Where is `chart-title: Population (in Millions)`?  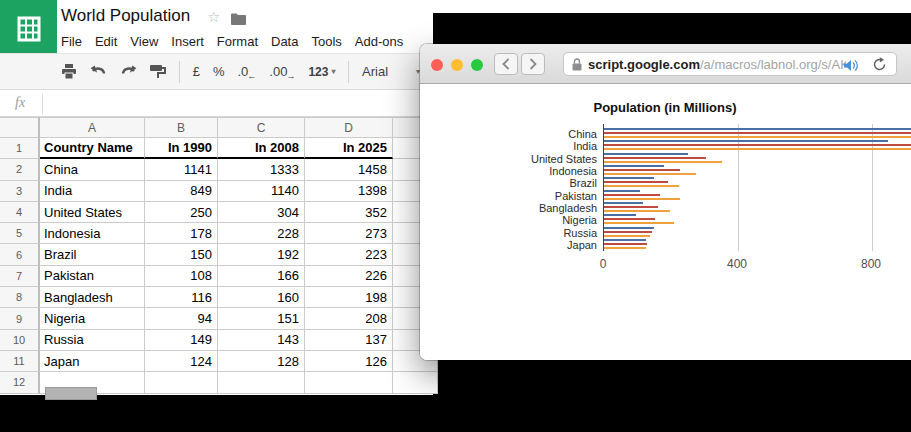 chart-title: Population (in Millions) is located at coordinates (665, 108).